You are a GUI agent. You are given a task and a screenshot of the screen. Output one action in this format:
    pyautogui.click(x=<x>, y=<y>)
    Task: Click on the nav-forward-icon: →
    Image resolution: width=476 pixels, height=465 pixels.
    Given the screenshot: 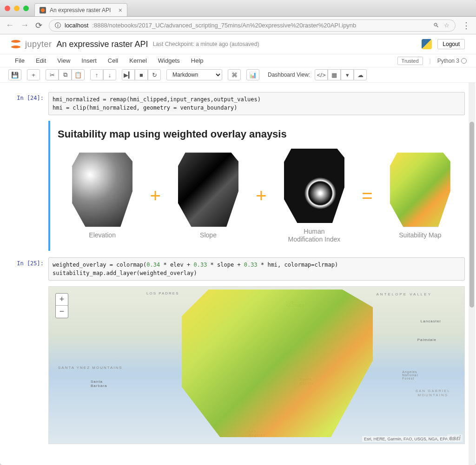 What is the action you would take?
    pyautogui.click(x=25, y=25)
    